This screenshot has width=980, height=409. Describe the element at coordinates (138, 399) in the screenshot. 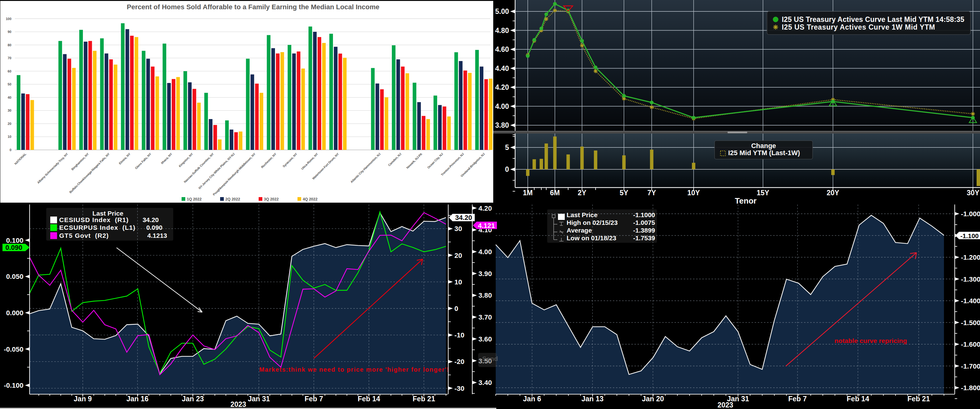

I see `svg-text: Jan 16` at that location.